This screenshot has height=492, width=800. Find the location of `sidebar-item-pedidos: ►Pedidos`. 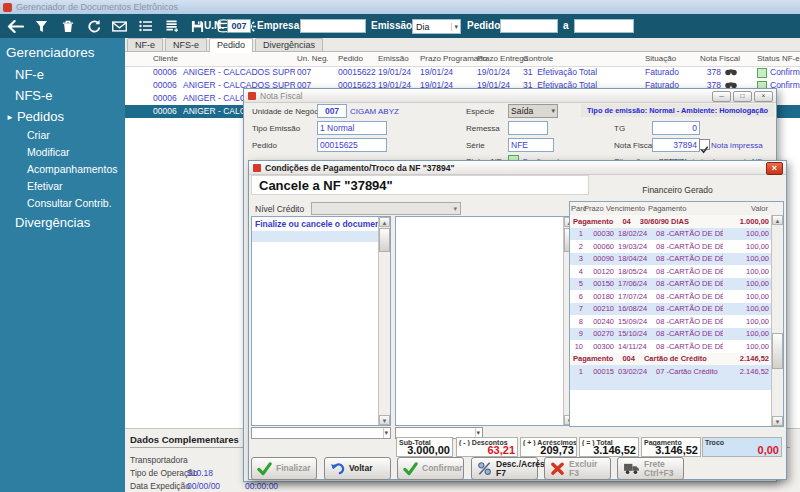

sidebar-item-pedidos: ►Pedidos is located at coordinates (62, 114).